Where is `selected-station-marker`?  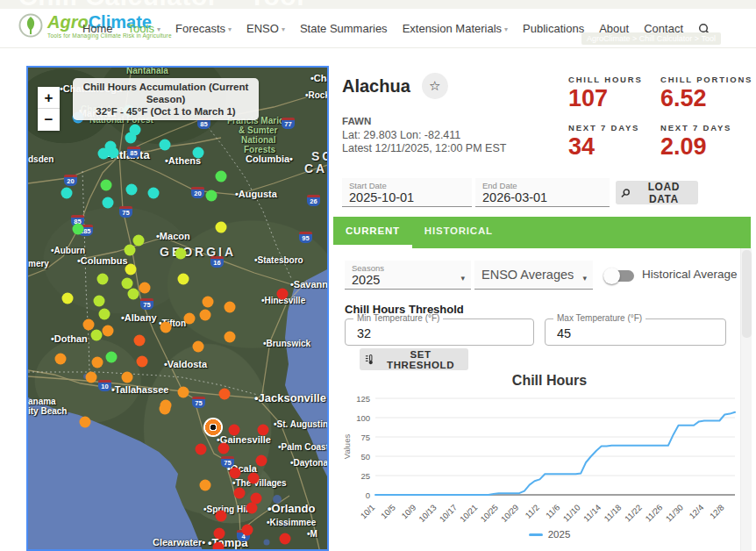 selected-station-marker is located at coordinates (213, 427).